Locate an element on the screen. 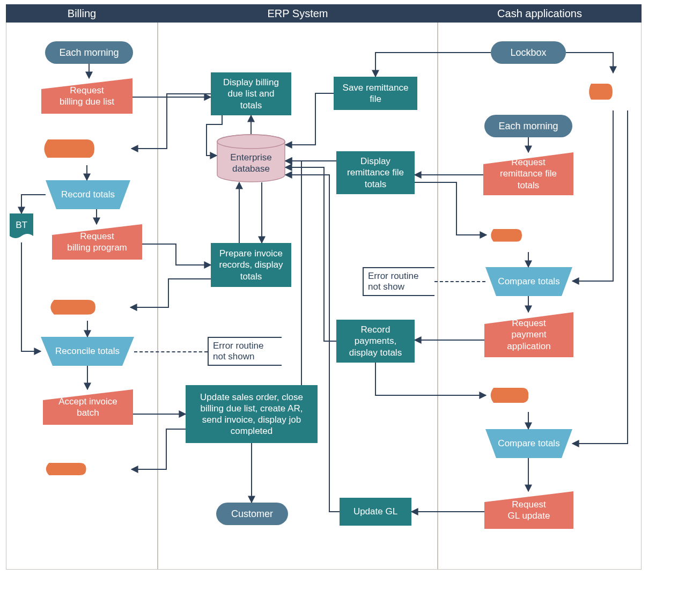  request-gl-update-label: Request GL update is located at coordinates (529, 511).